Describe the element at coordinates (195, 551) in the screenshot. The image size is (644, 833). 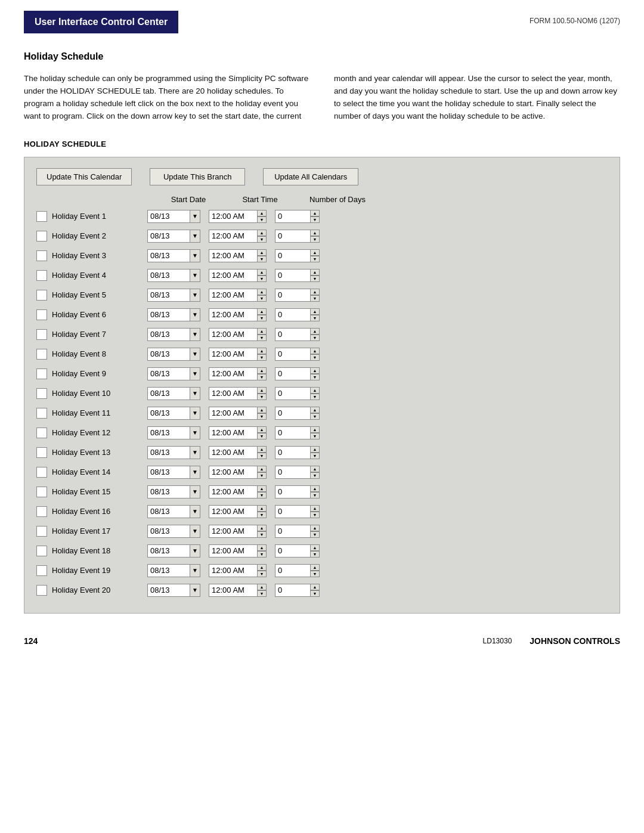
I see `date-dropdown-18: ▼` at that location.